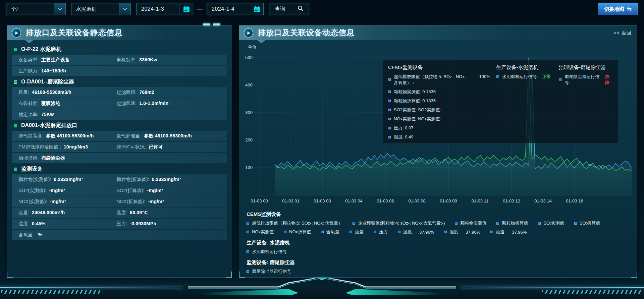 This screenshot has height=299, width=644. Describe the element at coordinates (551, 223) in the screenshot. I see `legend-item: SO:实测值` at that location.